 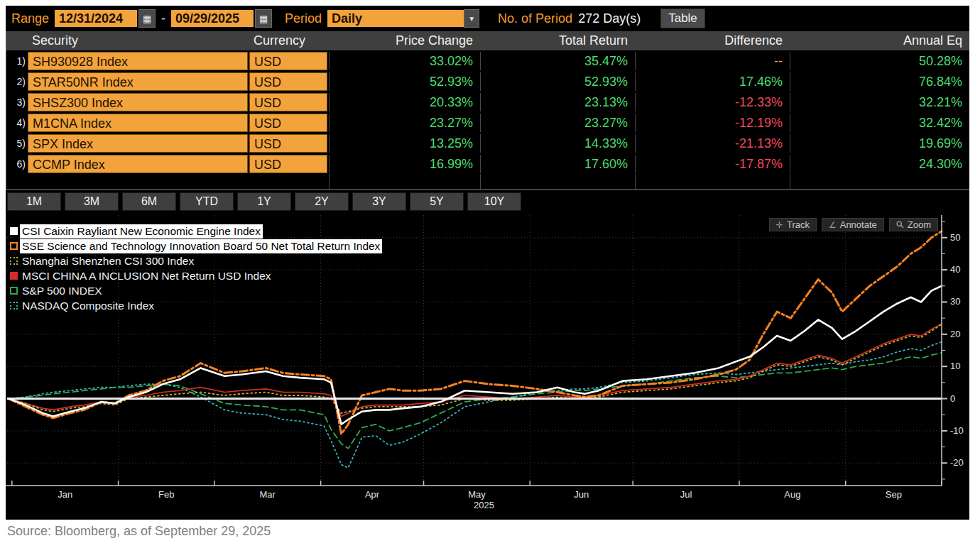 What do you see at coordinates (196, 291) in the screenshot?
I see `legend-item-spx: S&P 500 INDEX` at bounding box center [196, 291].